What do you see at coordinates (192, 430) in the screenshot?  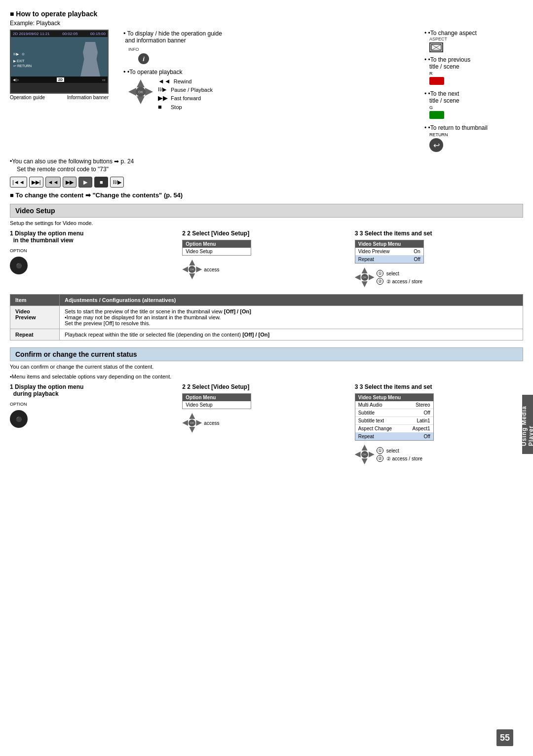 I see `confirm-dpad2-down` at bounding box center [192, 430].